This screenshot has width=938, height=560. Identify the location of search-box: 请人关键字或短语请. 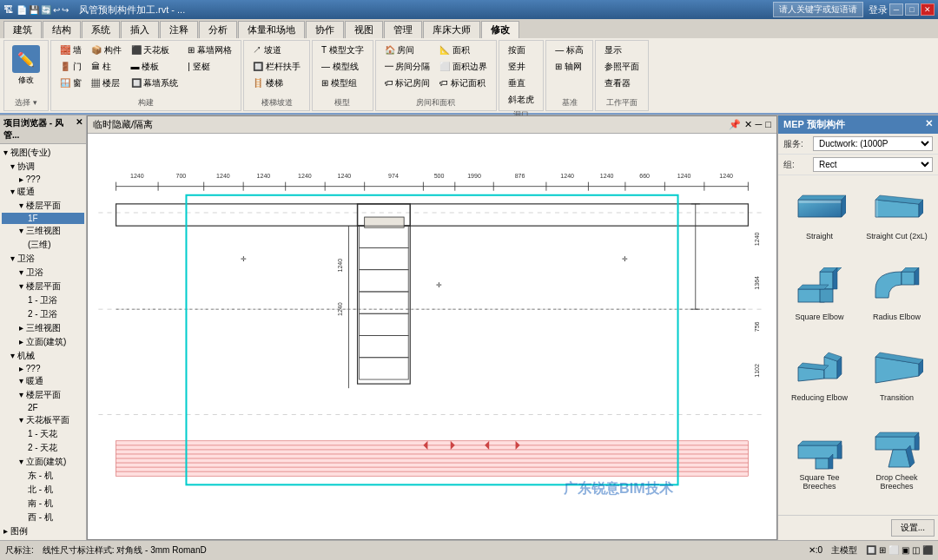
(818, 10).